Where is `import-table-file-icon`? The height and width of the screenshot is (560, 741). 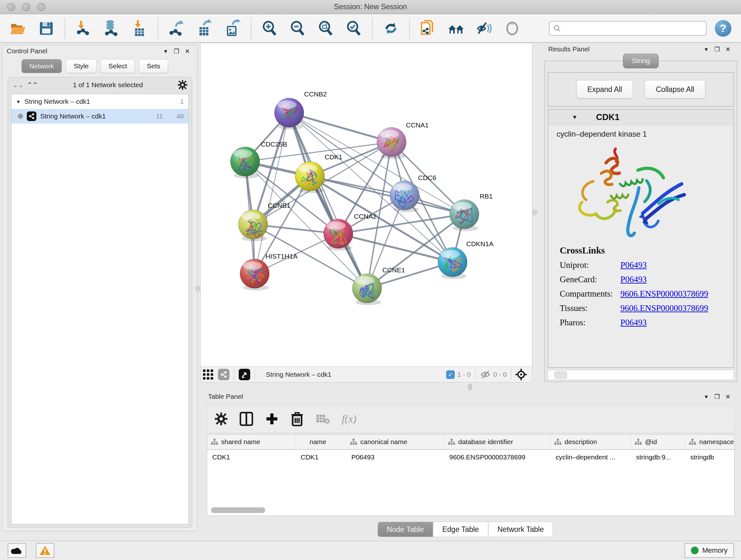
import-table-file-icon is located at coordinates (139, 28).